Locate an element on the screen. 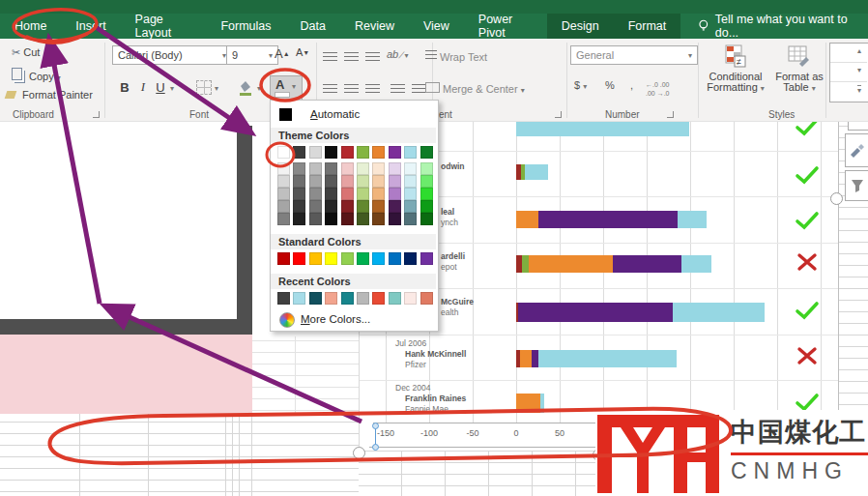 The image size is (868, 496). currency-button: $ ▾ is located at coordinates (580, 85).